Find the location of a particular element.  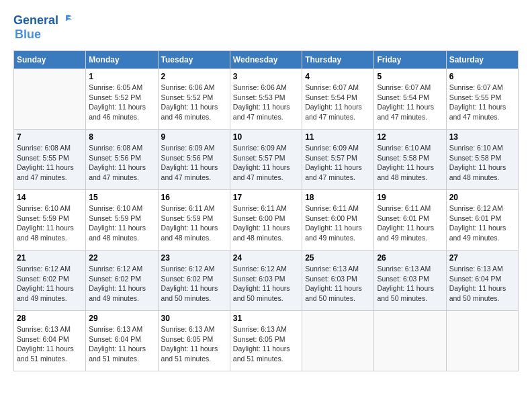

day-number: 20 is located at coordinates (482, 197).